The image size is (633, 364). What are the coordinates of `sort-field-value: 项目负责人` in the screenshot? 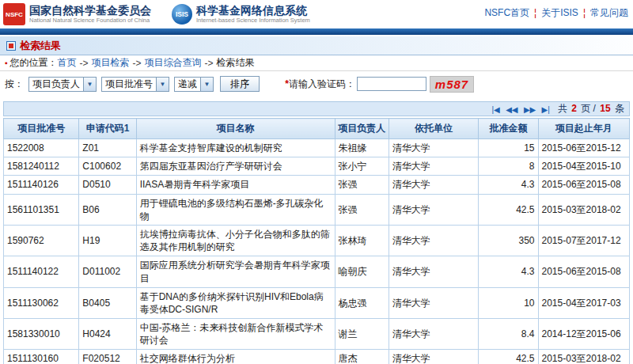 It's located at (56, 84).